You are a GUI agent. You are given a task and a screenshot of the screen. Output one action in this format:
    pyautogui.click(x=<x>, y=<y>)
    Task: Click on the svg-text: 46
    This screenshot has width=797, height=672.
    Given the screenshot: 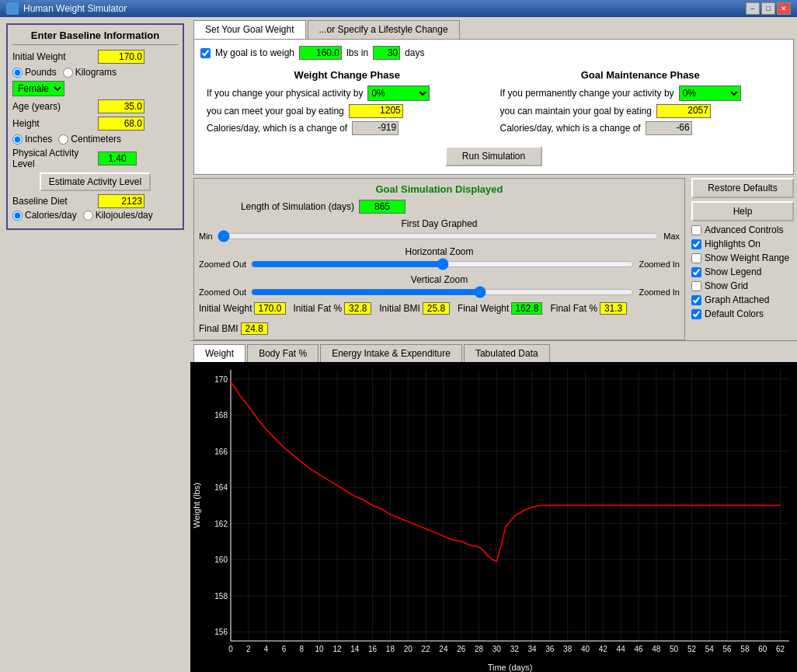 What is the action you would take?
    pyautogui.click(x=639, y=649)
    